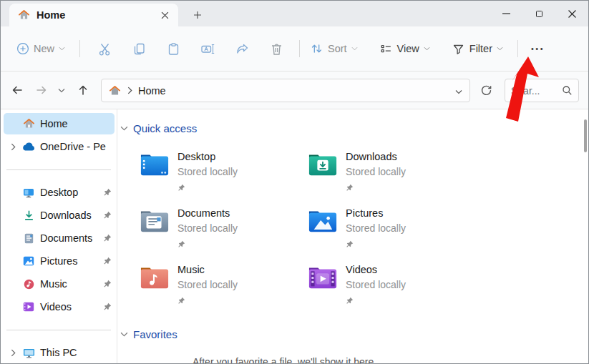 The height and width of the screenshot is (364, 589). What do you see at coordinates (572, 14) in the screenshot?
I see `close-button` at bounding box center [572, 14].